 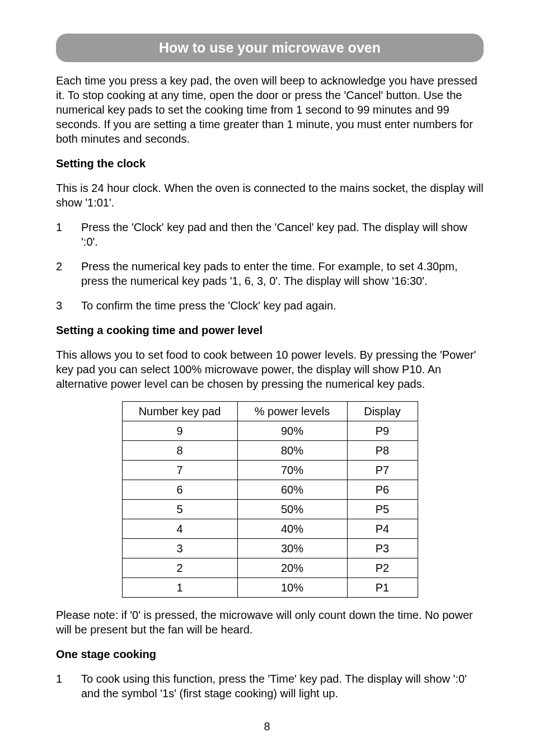 I want to click on table-cell: P3, so click(x=382, y=548).